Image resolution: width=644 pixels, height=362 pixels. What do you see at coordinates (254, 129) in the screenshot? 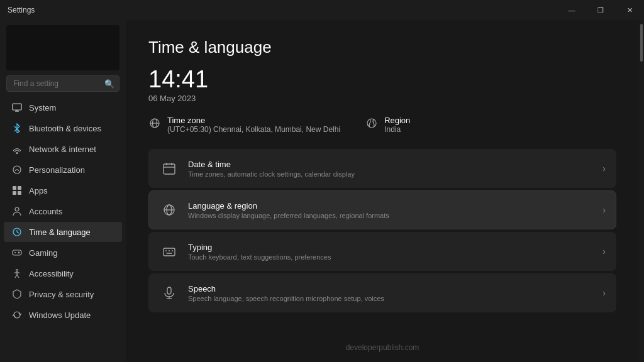
I see `timezone-value: (UTC+05:30) Chennai, Kolkata, Mumbai, Ne…` at bounding box center [254, 129].